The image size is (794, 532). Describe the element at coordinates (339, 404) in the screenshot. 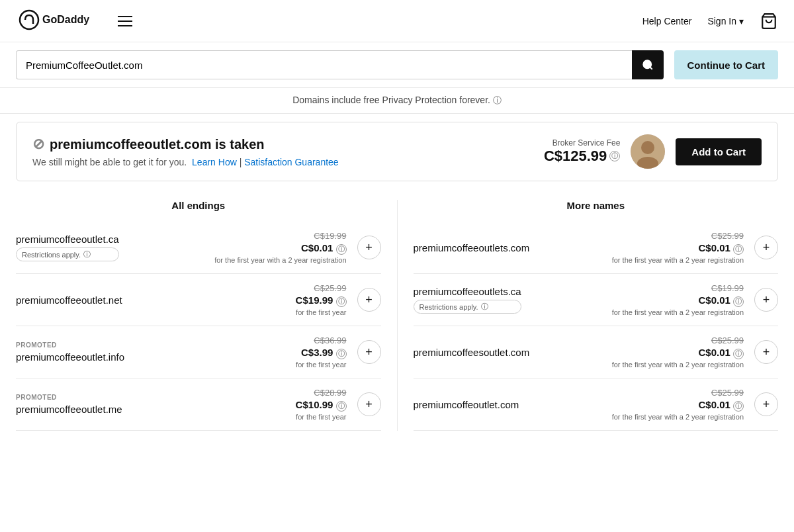

I see `domain-right: C$28.99 C$10.99 ⓘ for the first year +` at that location.